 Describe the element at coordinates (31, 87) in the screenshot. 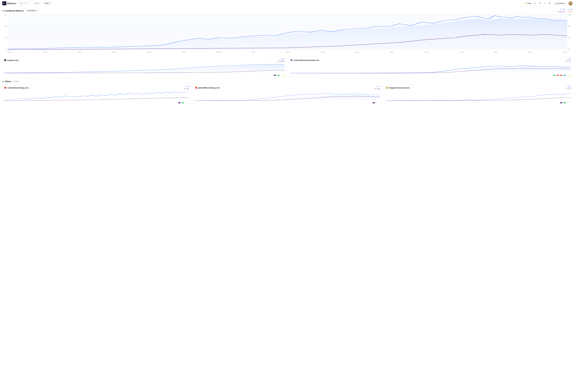

I see `other-site-link-1: →` at that location.